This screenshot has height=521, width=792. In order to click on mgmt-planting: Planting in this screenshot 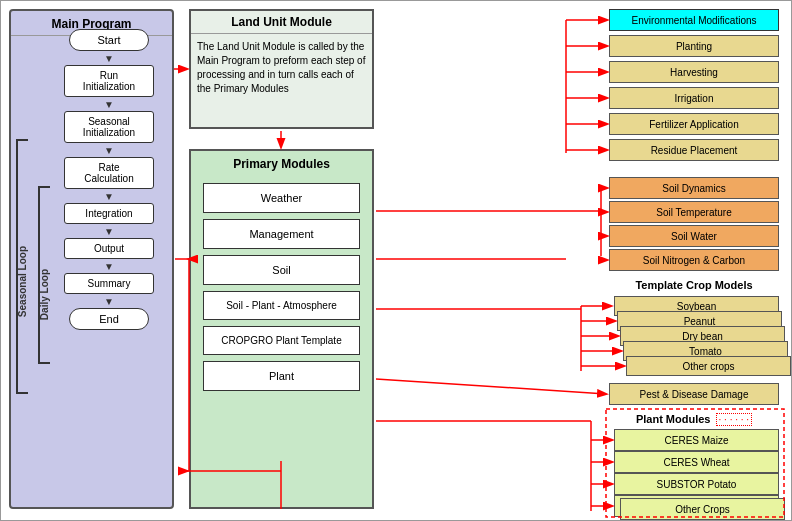, I will do `click(694, 46)`.